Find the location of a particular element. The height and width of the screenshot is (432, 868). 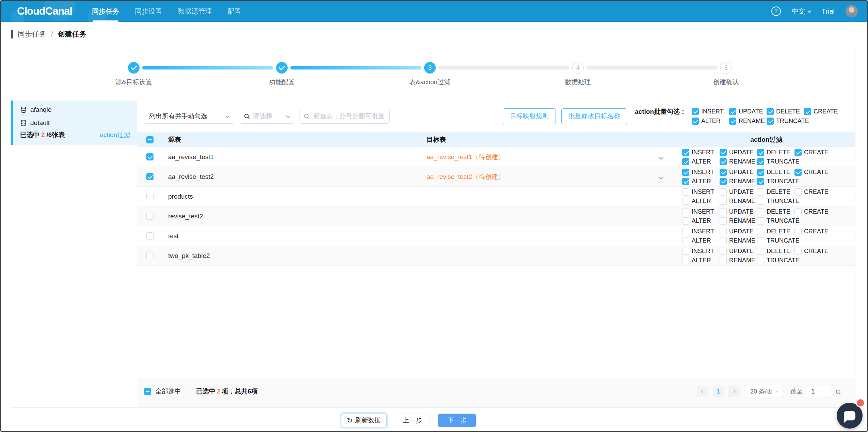

language-selector: 中文 is located at coordinates (801, 12).